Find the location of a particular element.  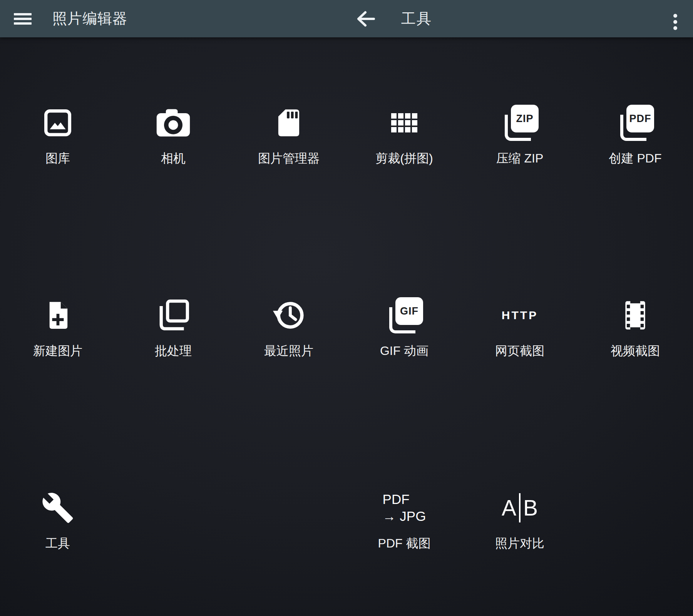

batch-copy-icon is located at coordinates (173, 315).